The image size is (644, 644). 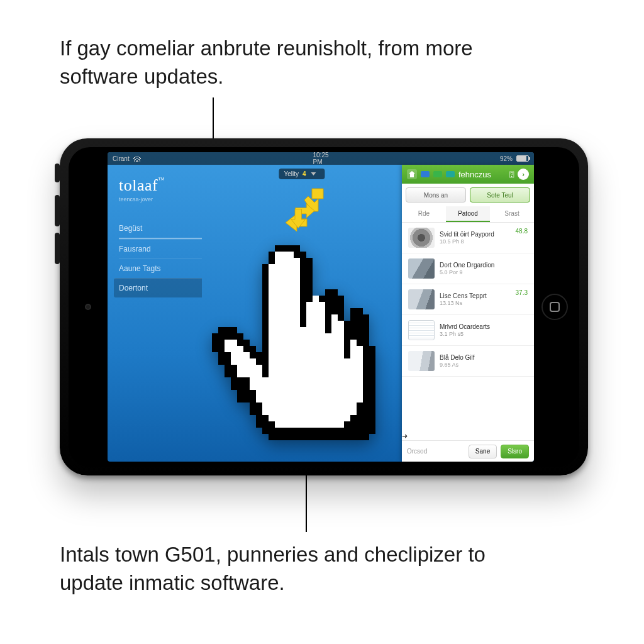 What do you see at coordinates (522, 231) in the screenshot?
I see `item-price: 48.8` at bounding box center [522, 231].